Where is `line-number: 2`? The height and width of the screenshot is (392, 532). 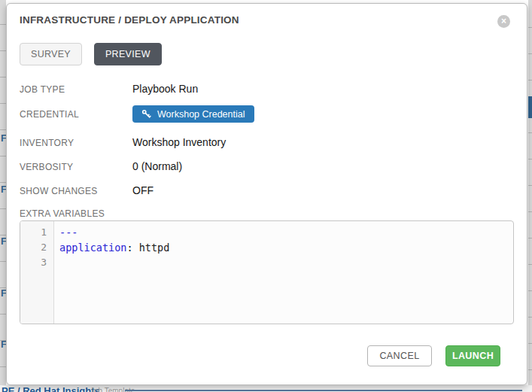
line-number: 2 is located at coordinates (37, 248).